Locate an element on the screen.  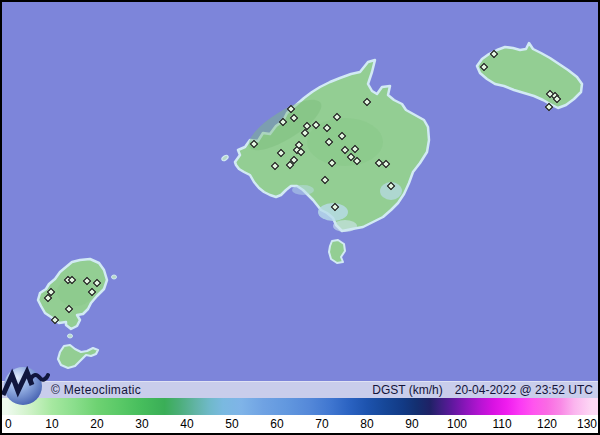
color-scale-gradient is located at coordinates (300, 406).